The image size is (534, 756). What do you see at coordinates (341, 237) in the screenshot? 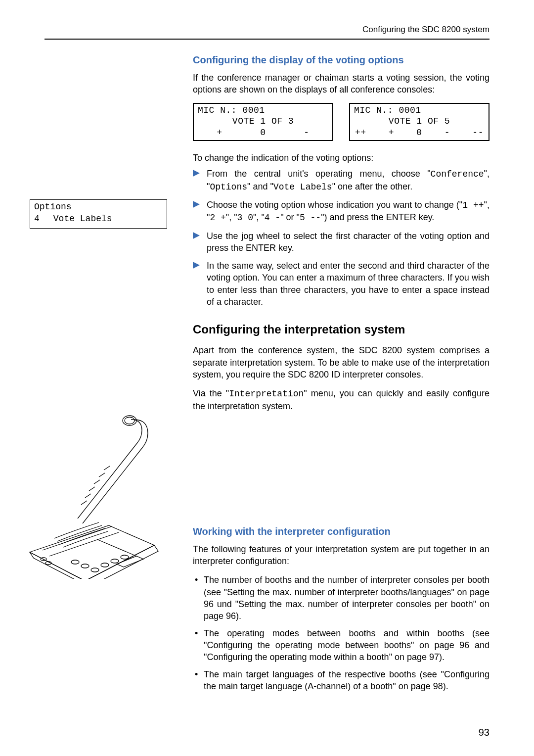
I see `s1-steps: From the central unit's operating menu, …` at bounding box center [341, 237].